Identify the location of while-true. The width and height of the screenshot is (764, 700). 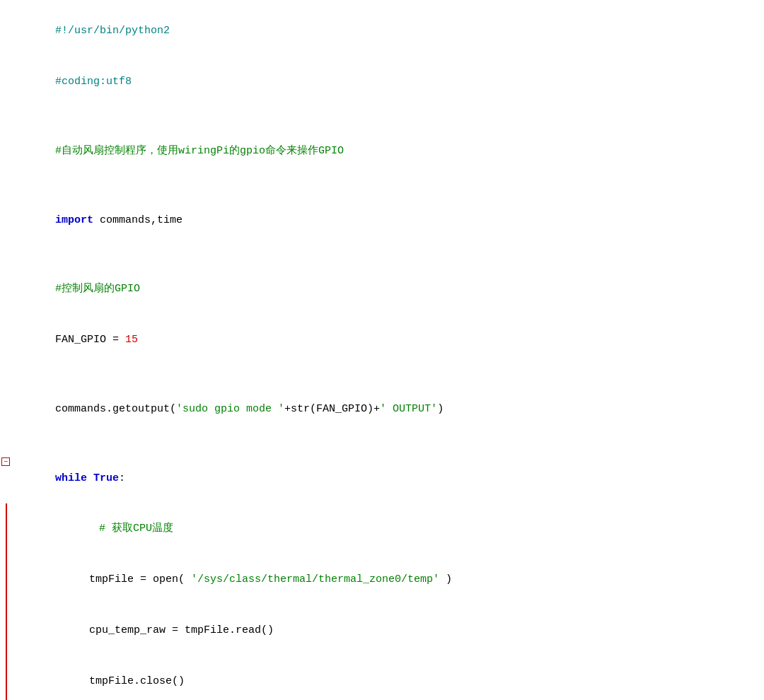
(91, 478).